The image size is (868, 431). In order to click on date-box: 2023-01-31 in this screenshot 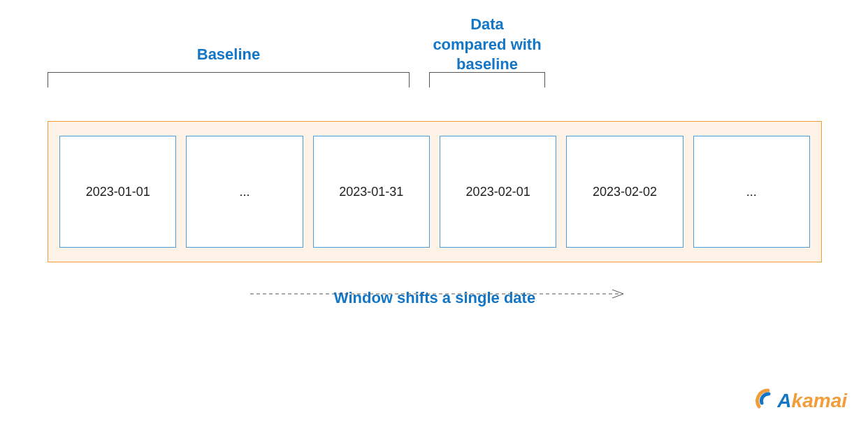, I will do `click(372, 192)`.